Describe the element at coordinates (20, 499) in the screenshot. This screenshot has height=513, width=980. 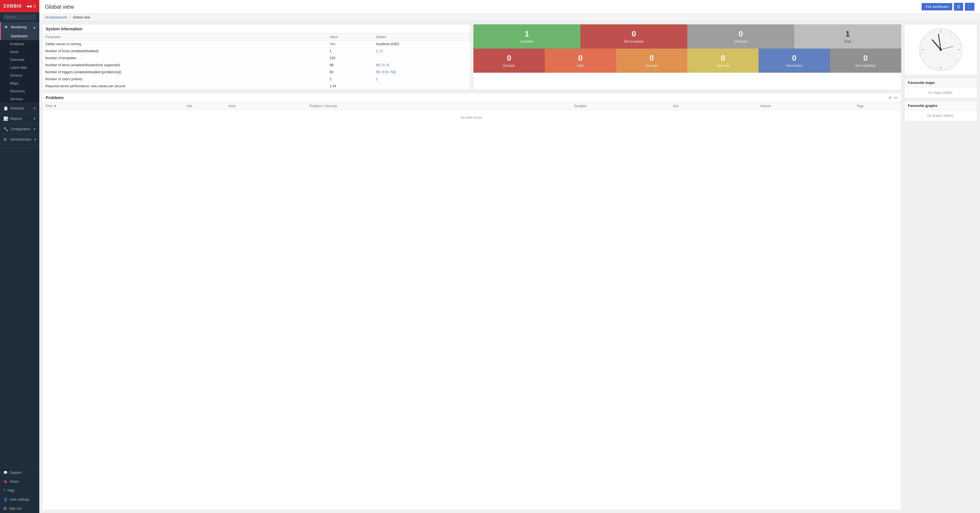
I see `user-settings-label: User settings` at that location.